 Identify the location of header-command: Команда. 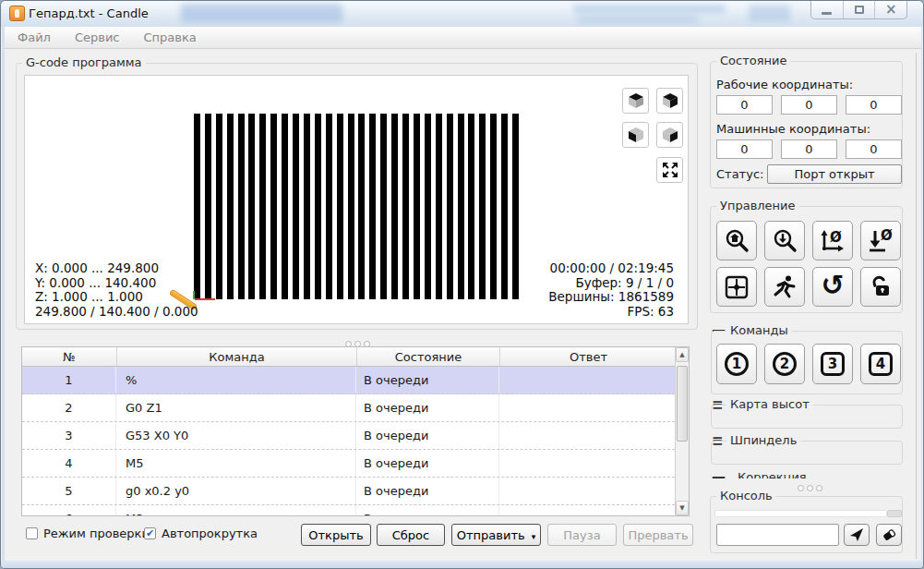
(237, 357).